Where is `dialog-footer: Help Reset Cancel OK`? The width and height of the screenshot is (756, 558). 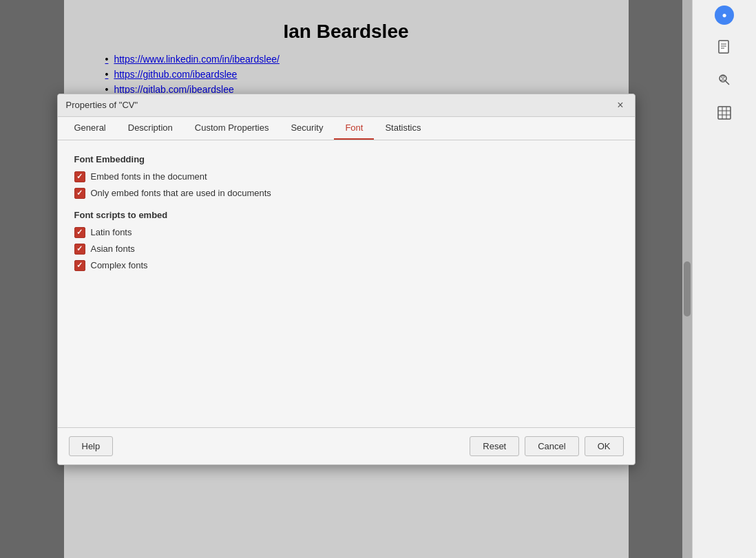 dialog-footer: Help Reset Cancel OK is located at coordinates (346, 446).